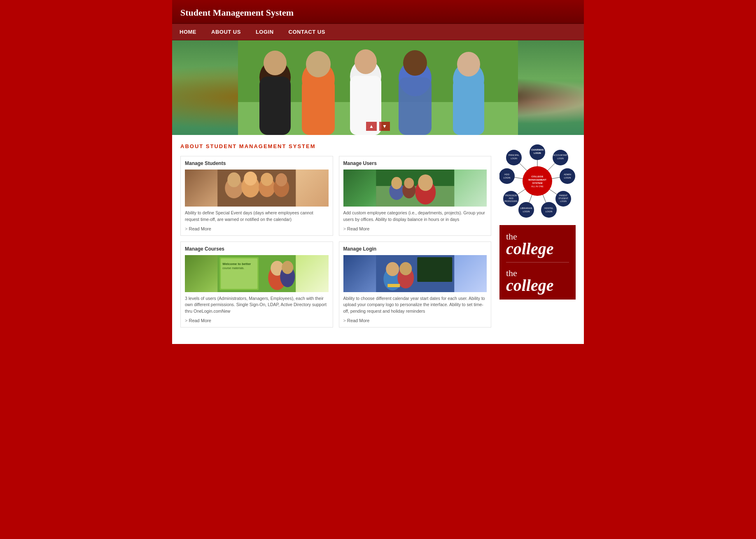  What do you see at coordinates (257, 249) in the screenshot?
I see `card-courses-title: Manage Courses` at bounding box center [257, 249].